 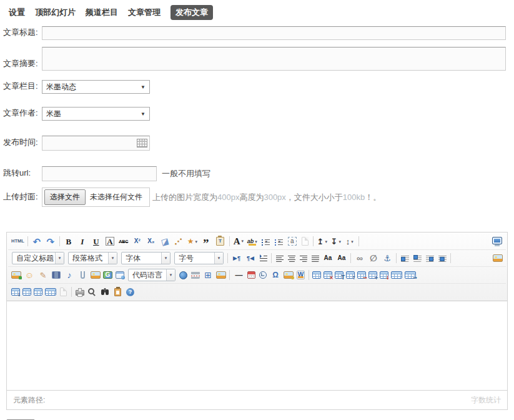 What do you see at coordinates (384, 275) in the screenshot?
I see `delete-row-icon: ↓` at bounding box center [384, 275].